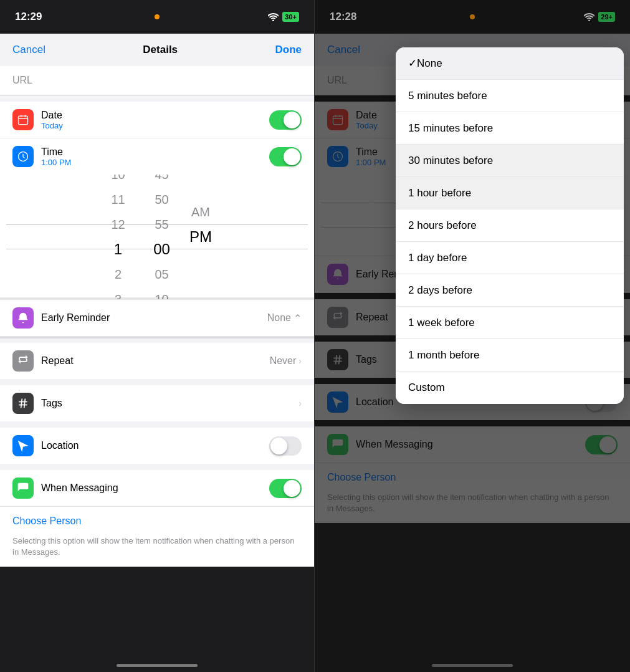 This screenshot has height=672, width=630. Describe the element at coordinates (155, 318) in the screenshot. I see `early-reminder-label-left: Early Reminder` at that location.